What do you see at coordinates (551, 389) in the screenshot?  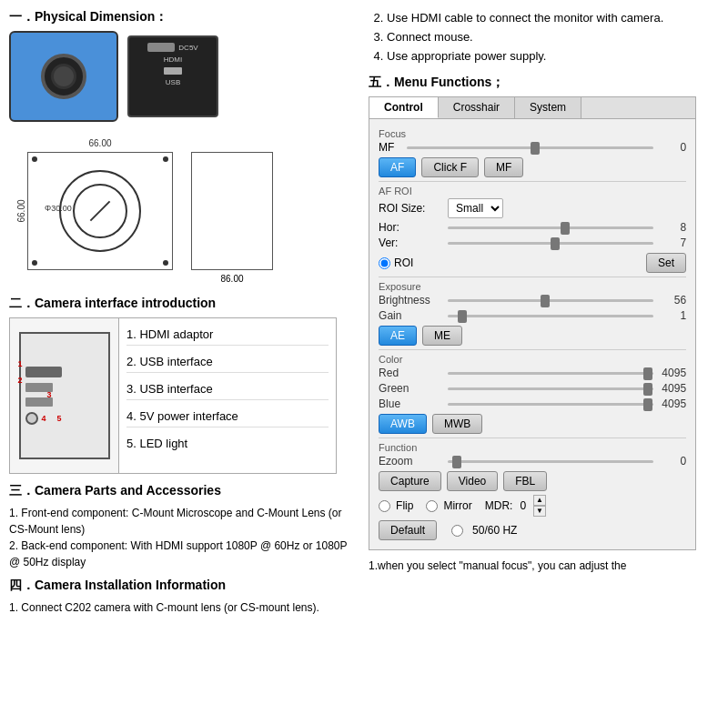 I see `green-slider-track` at bounding box center [551, 389].